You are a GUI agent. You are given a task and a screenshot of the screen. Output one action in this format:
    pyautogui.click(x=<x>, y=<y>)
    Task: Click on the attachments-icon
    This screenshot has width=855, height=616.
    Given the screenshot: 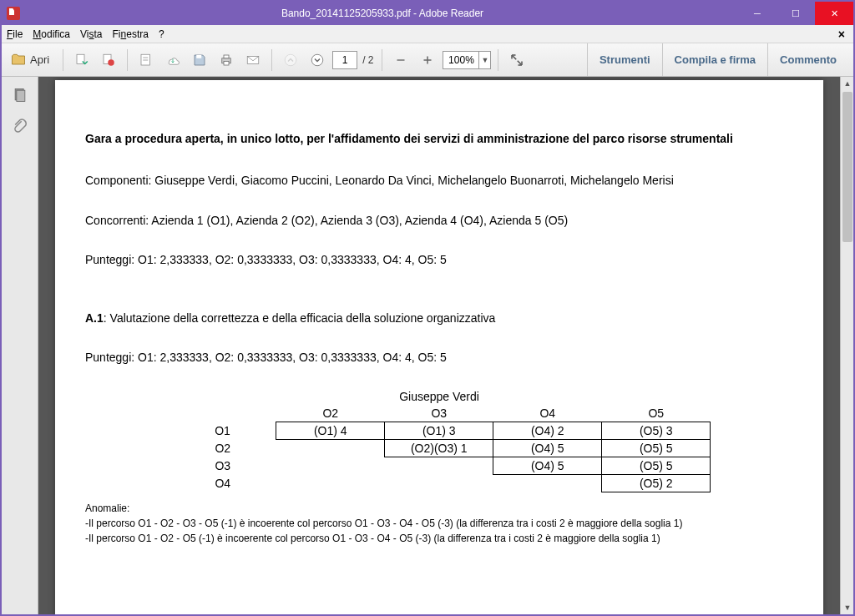 What is the action you would take?
    pyautogui.click(x=20, y=127)
    